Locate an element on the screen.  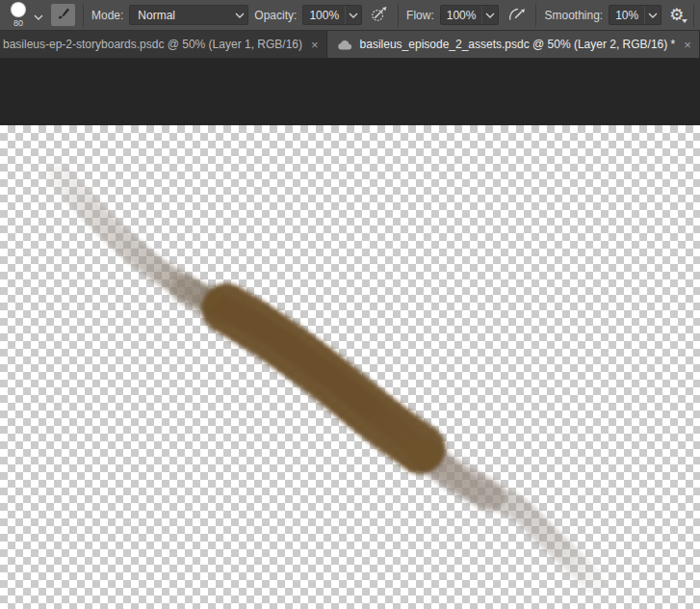
opacity-select: 100% is located at coordinates (332, 15).